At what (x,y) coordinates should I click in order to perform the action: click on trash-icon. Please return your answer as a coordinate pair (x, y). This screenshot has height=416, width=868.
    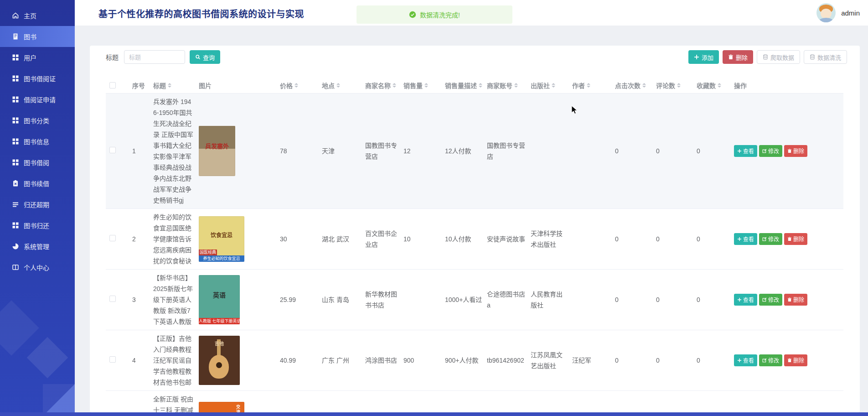
    Looking at the image, I should click on (790, 300).